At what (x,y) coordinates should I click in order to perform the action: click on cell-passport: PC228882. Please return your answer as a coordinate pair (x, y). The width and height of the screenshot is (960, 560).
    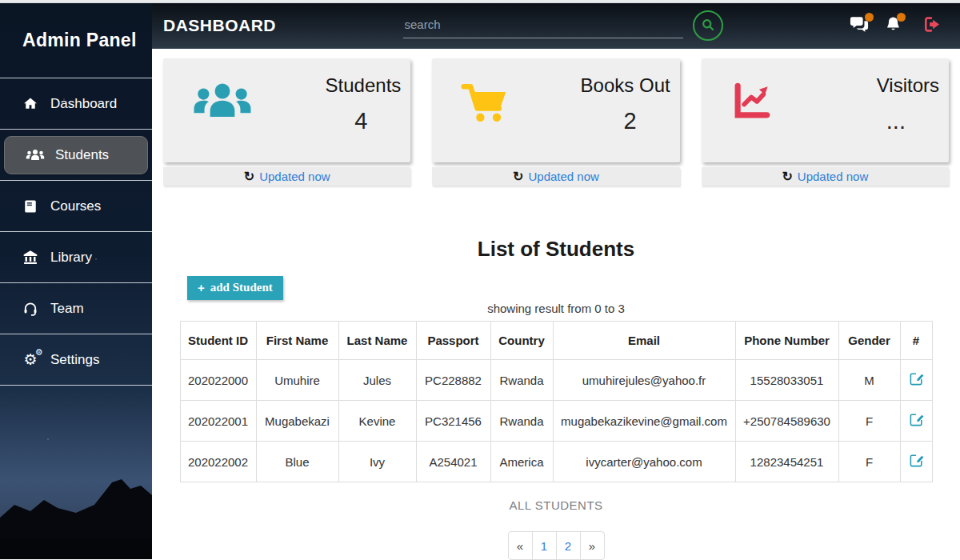
    Looking at the image, I should click on (453, 381).